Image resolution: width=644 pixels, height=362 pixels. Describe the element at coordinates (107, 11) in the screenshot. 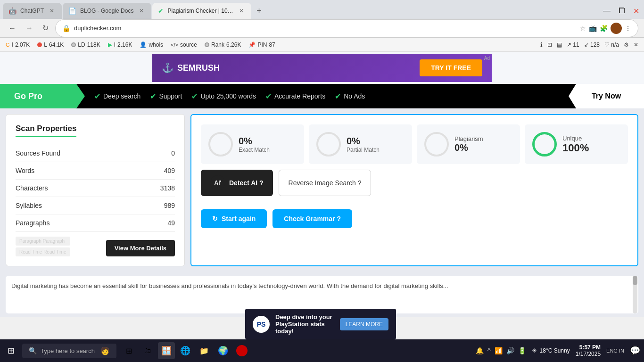

I see `tab-googledocs: 📄 BLOG - Google Docs ✕` at that location.